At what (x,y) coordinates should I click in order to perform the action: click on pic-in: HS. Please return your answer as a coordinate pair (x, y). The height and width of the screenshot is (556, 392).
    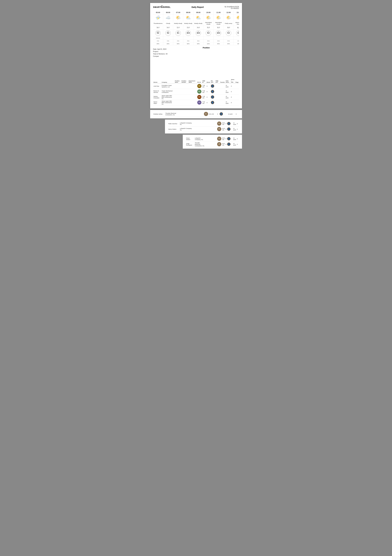
    Looking at the image, I should click on (219, 129).